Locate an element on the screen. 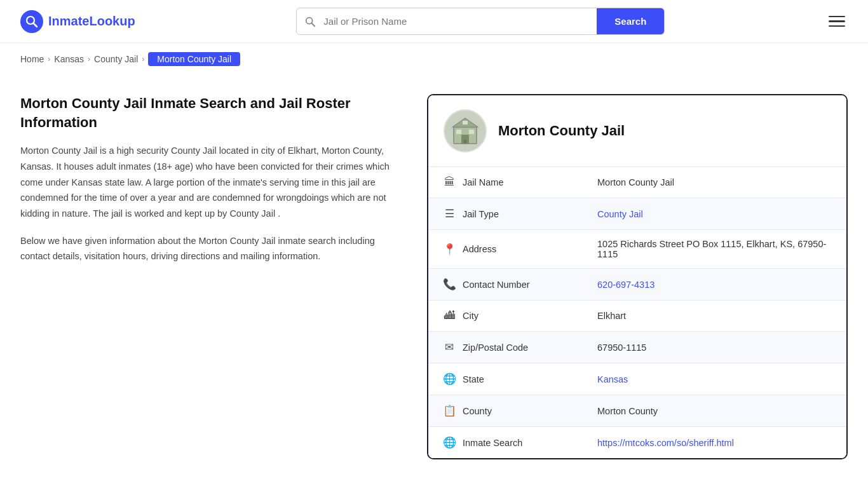 This screenshot has height=488, width=868. breadcrumb-home: Home is located at coordinates (32, 59).